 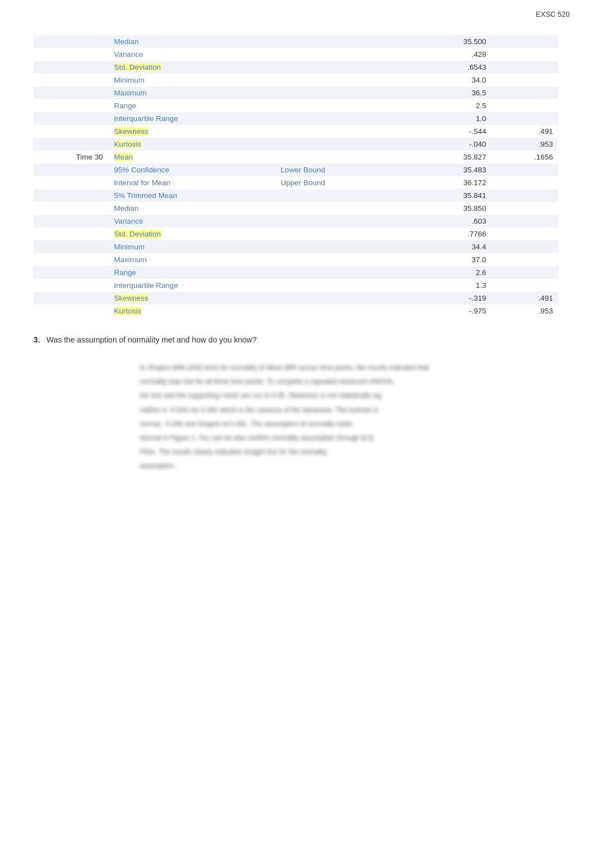 I want to click on table-row: Std. Deviation.7766, so click(x=296, y=234).